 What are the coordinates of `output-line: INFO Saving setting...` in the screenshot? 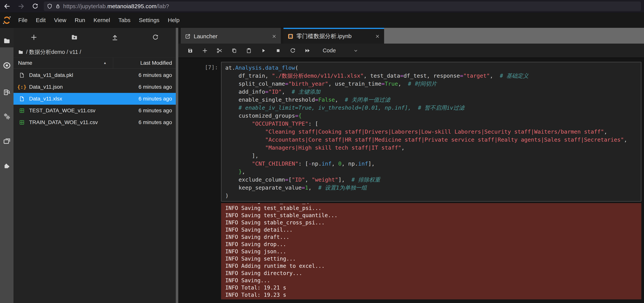 It's located at (433, 259).